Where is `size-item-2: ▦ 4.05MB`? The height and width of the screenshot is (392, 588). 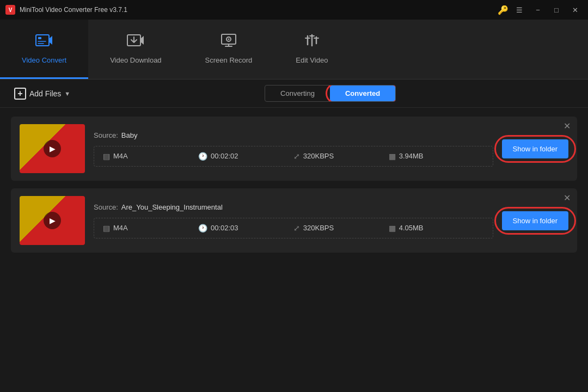
size-item-2: ▦ 4.05MB is located at coordinates (437, 228).